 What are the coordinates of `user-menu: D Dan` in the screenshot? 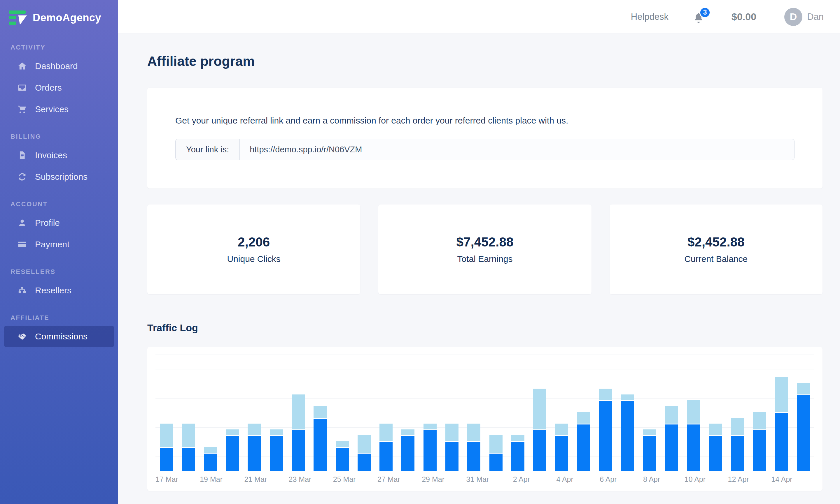 It's located at (804, 17).